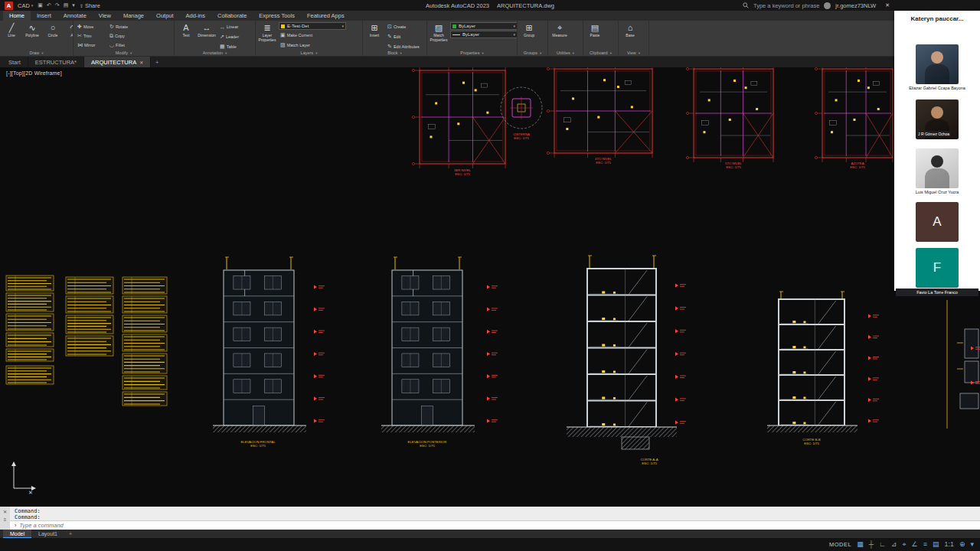 The width and height of the screenshot is (980, 551). I want to click on layer-dropdown: E-Test-Det▾, so click(312, 26).